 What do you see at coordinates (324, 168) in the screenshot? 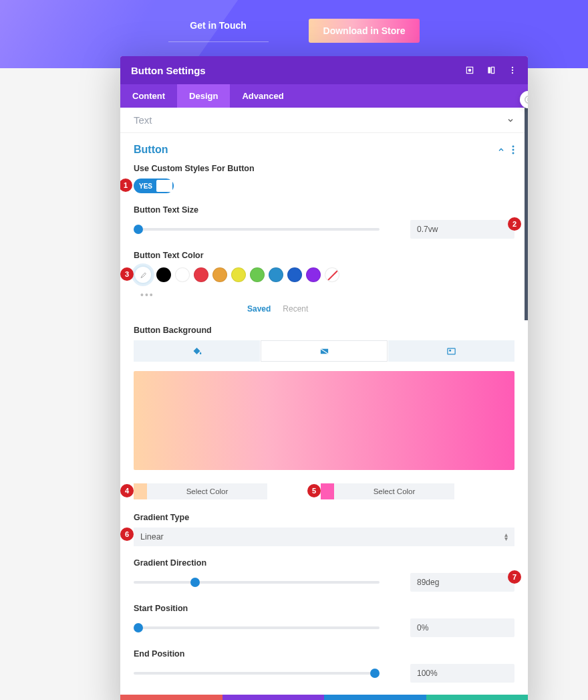
I see `use-custom-label: Use Custom Styles For Button` at bounding box center [324, 168].